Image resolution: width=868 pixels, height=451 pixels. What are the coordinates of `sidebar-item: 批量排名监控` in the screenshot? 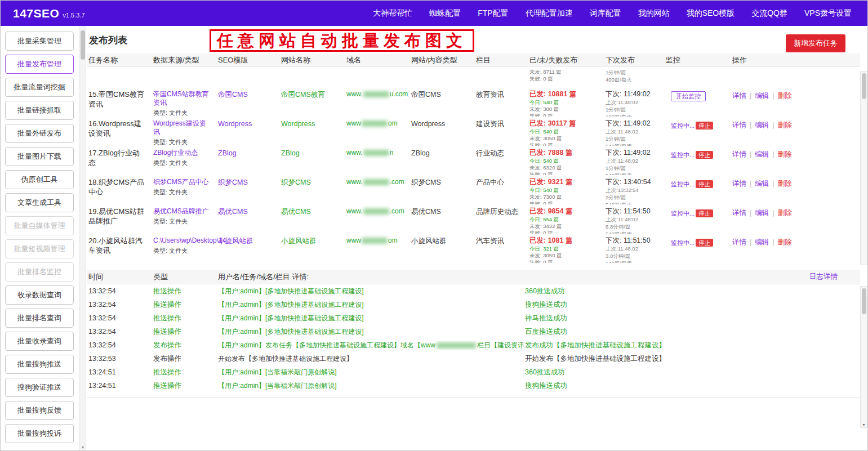 It's located at (39, 272).